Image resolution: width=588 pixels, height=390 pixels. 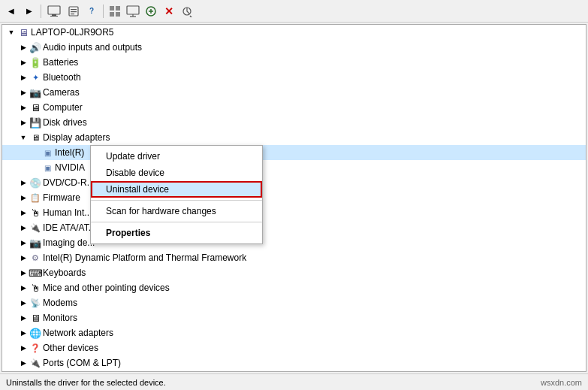 What do you see at coordinates (65, 122) in the screenshot?
I see `disk-label: Disk drives` at bounding box center [65, 122].